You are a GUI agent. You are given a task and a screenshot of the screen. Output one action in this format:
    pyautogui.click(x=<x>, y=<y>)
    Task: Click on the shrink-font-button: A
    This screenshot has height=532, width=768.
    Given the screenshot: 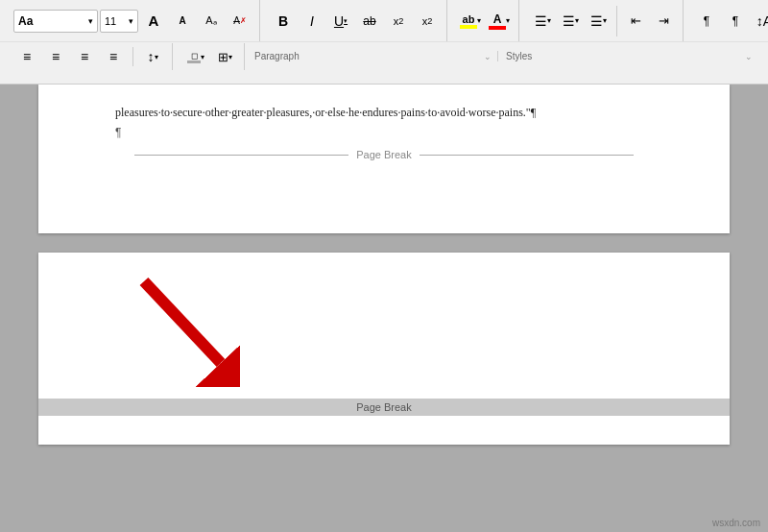 What is the action you would take?
    pyautogui.click(x=182, y=21)
    